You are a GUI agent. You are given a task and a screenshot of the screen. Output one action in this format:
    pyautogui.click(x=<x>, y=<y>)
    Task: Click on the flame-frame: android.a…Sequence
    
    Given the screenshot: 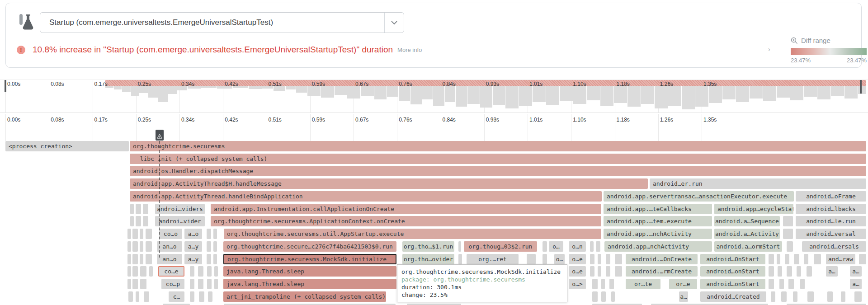 What is the action you would take?
    pyautogui.click(x=747, y=221)
    